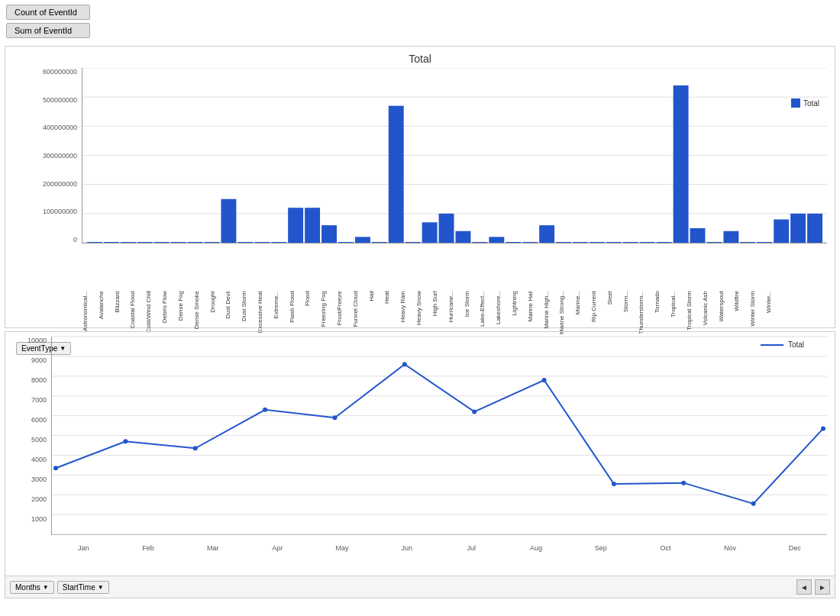  Describe the element at coordinates (328, 308) in the screenshot. I see `bar-x-label: Freezing Fog` at that location.